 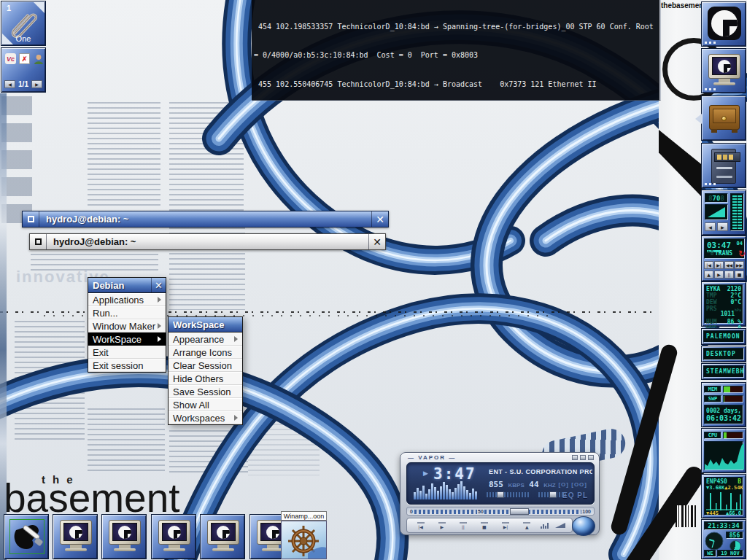 I want to click on workspace-submenu-titlebar: WorkSpace, so click(x=206, y=325).